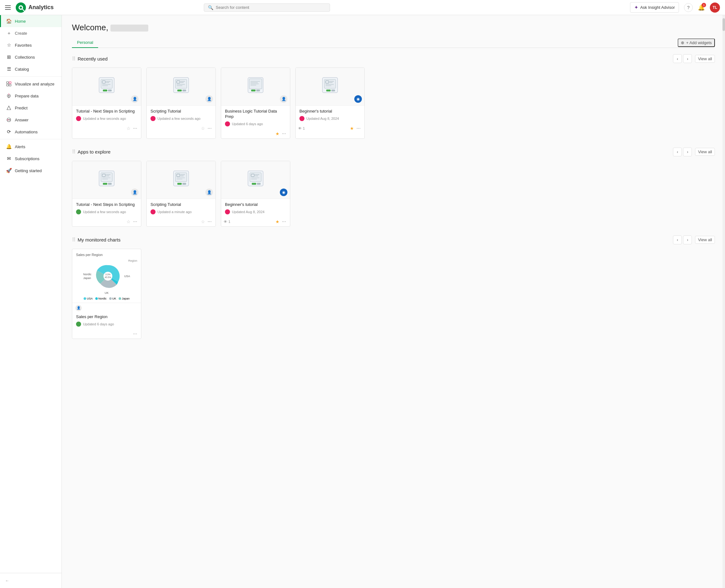  What do you see at coordinates (181, 205) in the screenshot?
I see `app-card-title-2: Scripting Tutorial` at bounding box center [181, 205].